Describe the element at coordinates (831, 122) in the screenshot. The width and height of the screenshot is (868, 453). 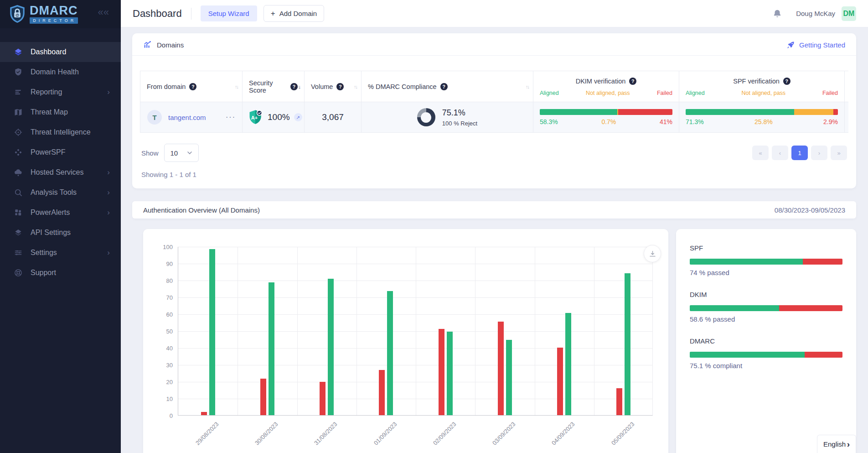
I see `bar-pct-label: 2.9%` at that location.